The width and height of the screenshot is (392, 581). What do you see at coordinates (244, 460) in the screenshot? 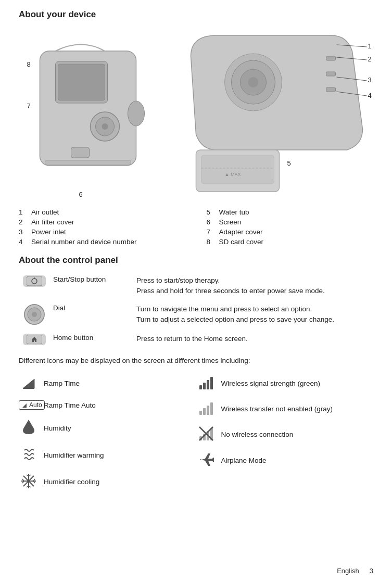
I see `airplane-label: Airplane Mode` at bounding box center [244, 460].